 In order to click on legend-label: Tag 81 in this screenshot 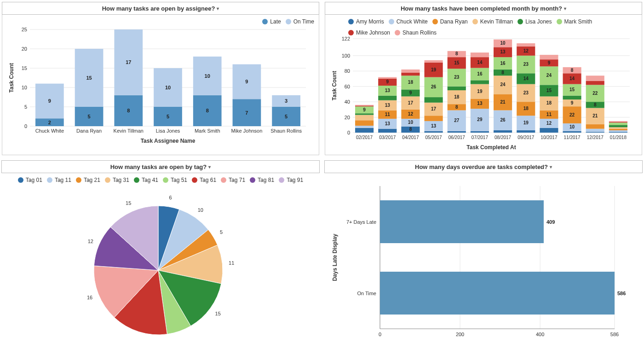, I will do `click(266, 180)`.